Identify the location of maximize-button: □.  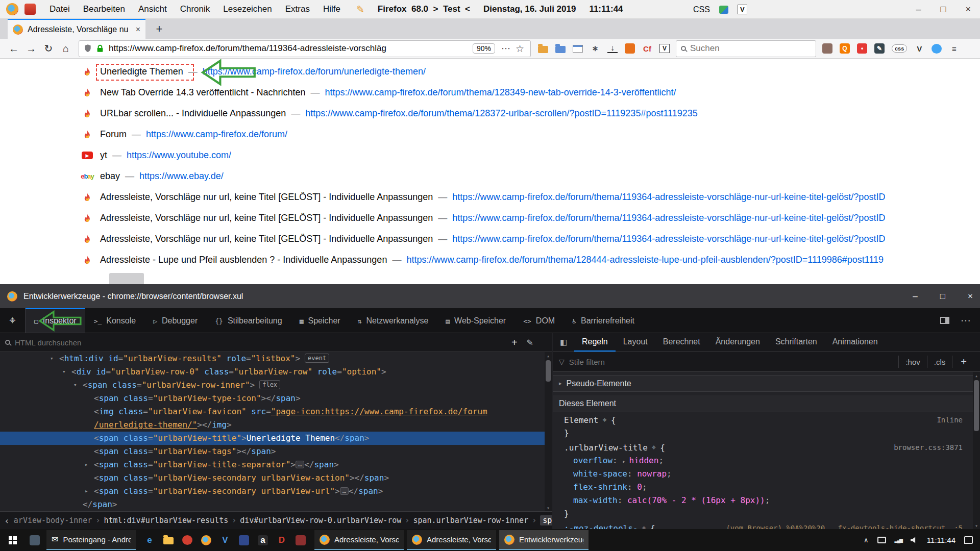
(943, 9).